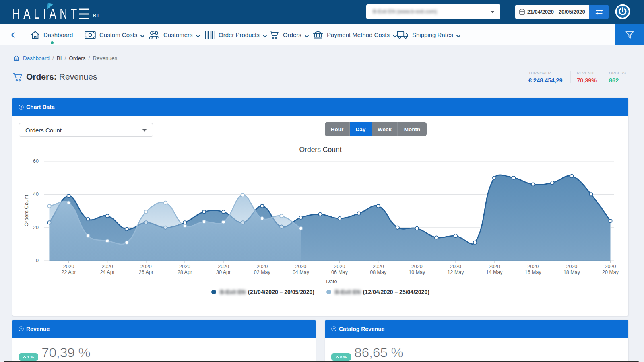 This screenshot has width=644, height=362. What do you see at coordinates (417, 272) in the screenshot?
I see `svg-text: 10 May` at bounding box center [417, 272].